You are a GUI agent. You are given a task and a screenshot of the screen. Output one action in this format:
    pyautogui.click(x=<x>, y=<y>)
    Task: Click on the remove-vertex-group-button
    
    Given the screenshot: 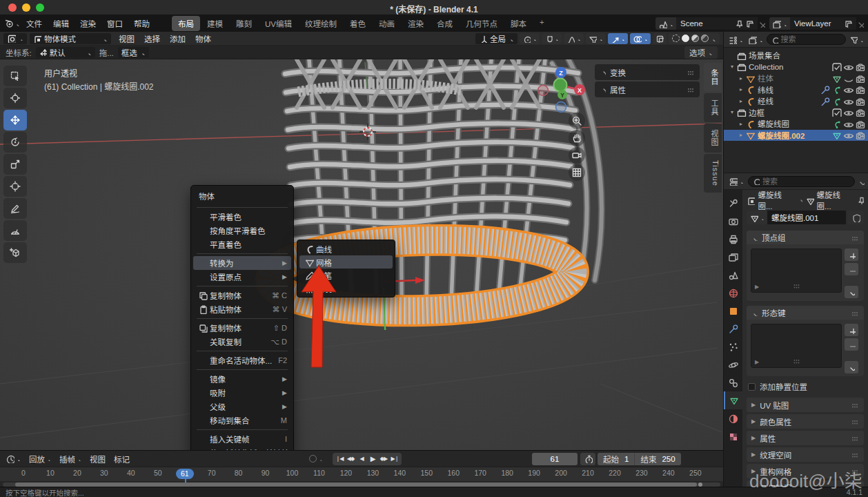 What is the action you would take?
    pyautogui.click(x=851, y=269)
    